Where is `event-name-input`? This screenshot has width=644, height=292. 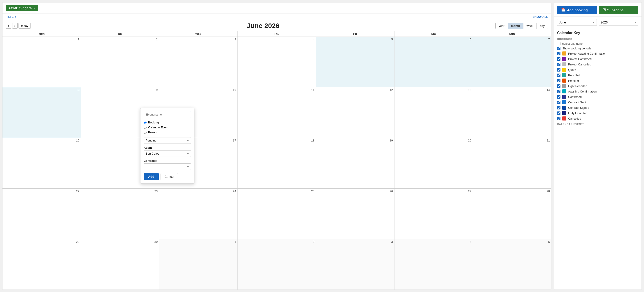
event-name-input is located at coordinates (167, 114).